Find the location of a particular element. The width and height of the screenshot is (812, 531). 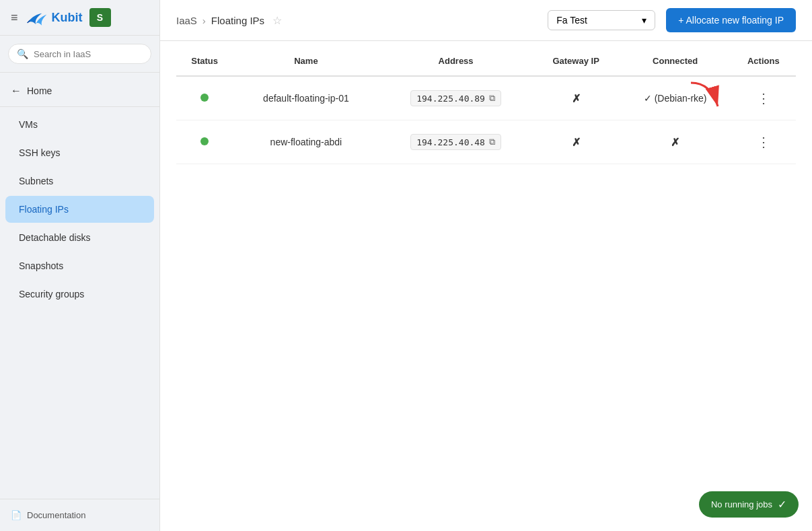

col-header-connected: Connected is located at coordinates (675, 61).